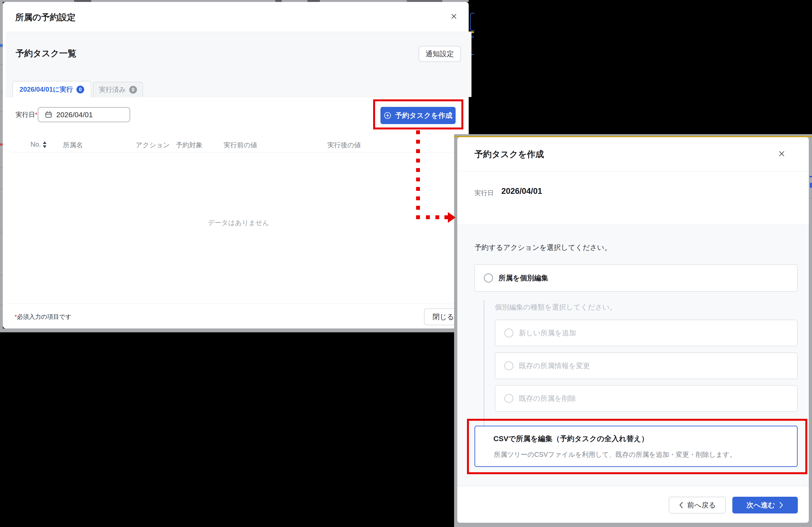 The width and height of the screenshot is (812, 527). I want to click on plus-circle-icon, so click(388, 116).